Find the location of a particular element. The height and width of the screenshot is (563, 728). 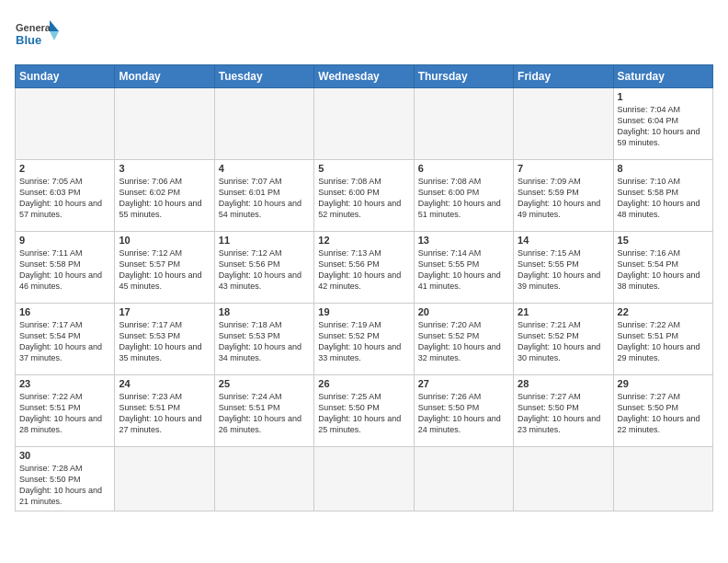

day-number: 27 is located at coordinates (463, 384).